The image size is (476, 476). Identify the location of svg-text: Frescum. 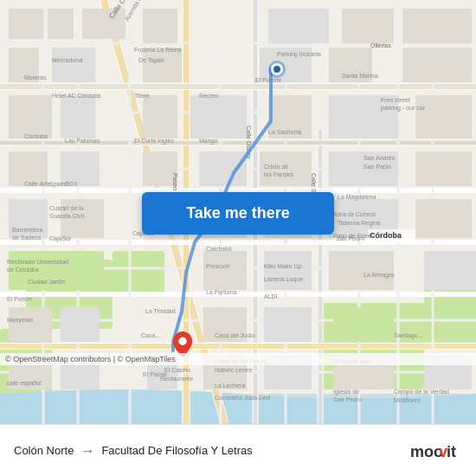
(218, 267).